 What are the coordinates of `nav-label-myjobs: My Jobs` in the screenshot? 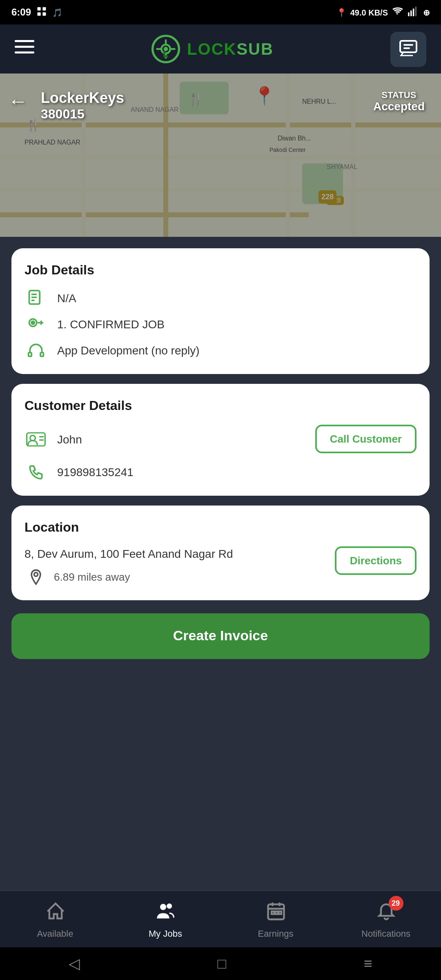 It's located at (165, 933).